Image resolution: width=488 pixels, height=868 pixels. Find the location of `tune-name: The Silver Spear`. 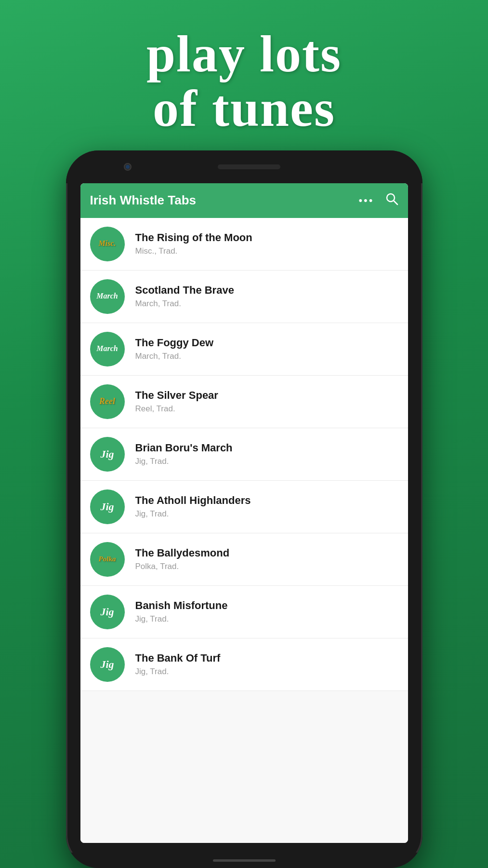

tune-name: The Silver Spear is located at coordinates (177, 395).